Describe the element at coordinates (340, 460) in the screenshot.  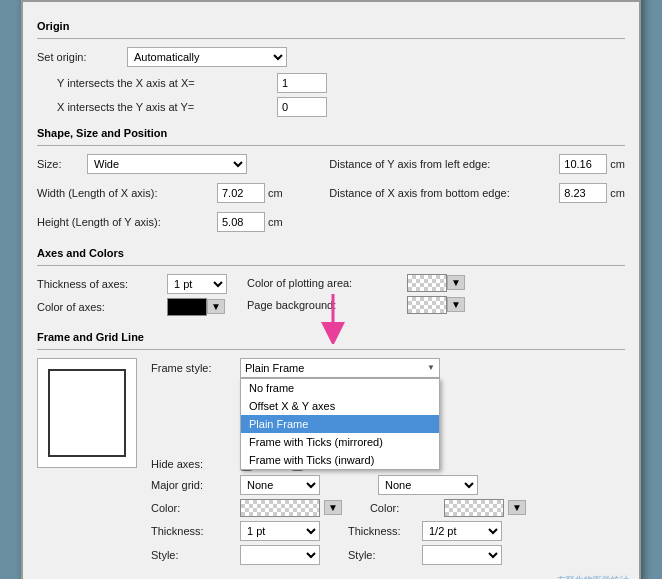
I see `dropdown-option-inward: Frame with Ticks (inward)` at that location.